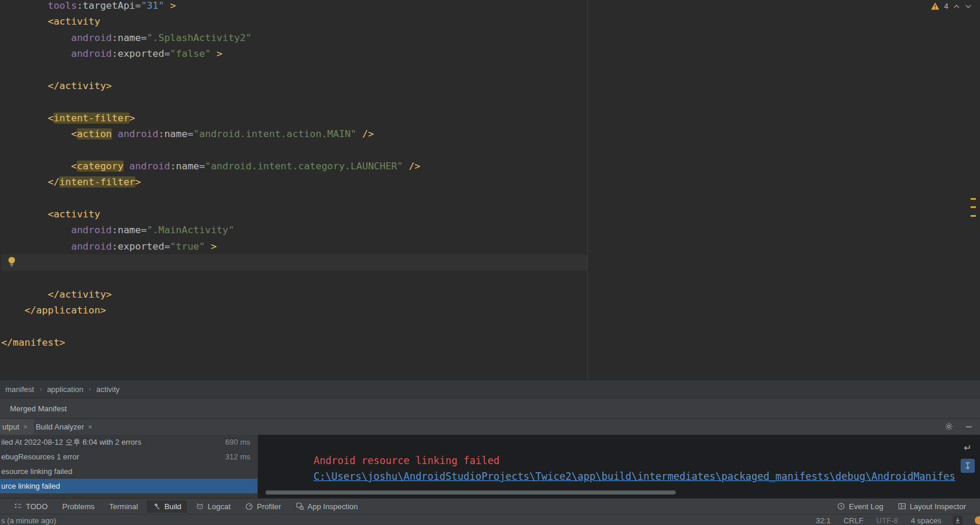  What do you see at coordinates (607, 466) in the screenshot?
I see `build-console: Android resource linking failed C:\Users…` at bounding box center [607, 466].